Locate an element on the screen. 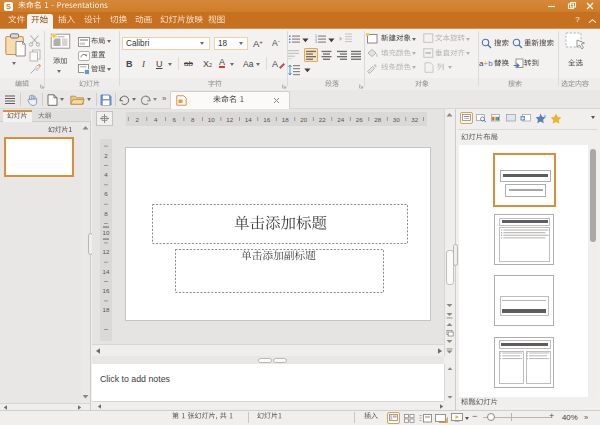 The image size is (600, 425). svg-text: 20 is located at coordinates (304, 120).